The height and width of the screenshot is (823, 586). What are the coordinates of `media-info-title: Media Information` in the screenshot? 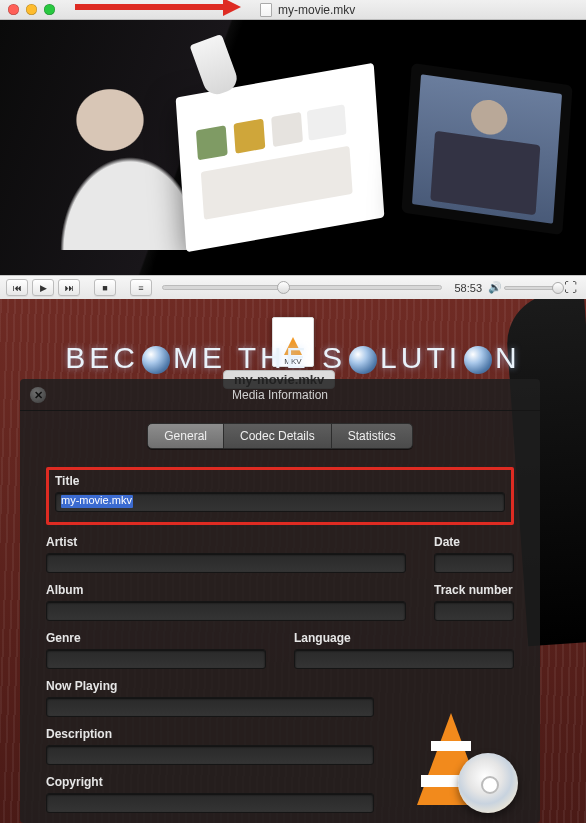 It's located at (280, 395).